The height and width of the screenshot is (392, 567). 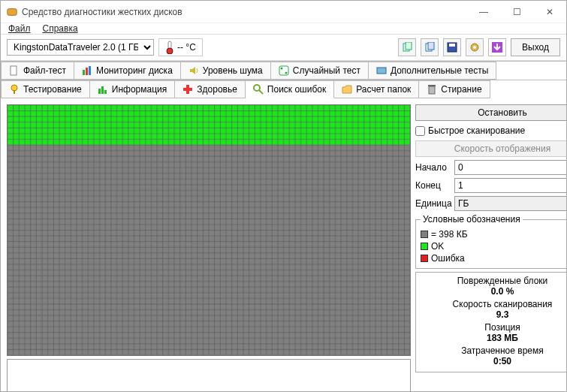 I want to click on temperature-value: -- °C, so click(x=186, y=47).